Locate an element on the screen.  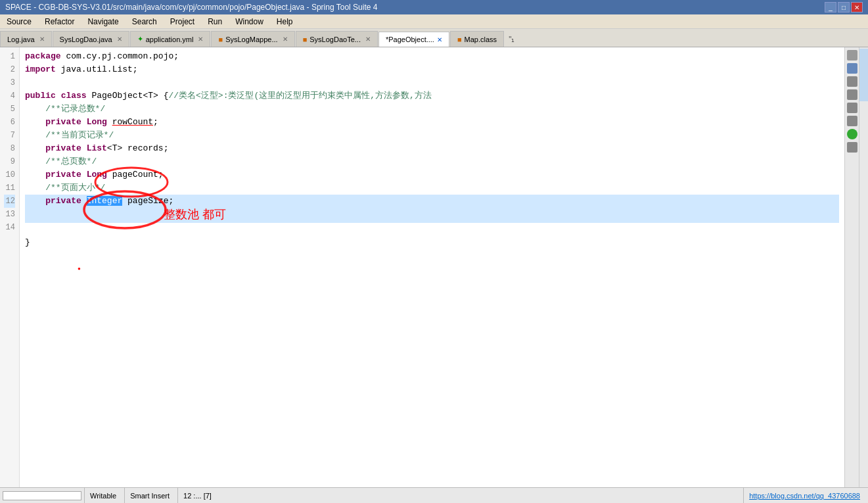
vertical-scrollbar is located at coordinates (863, 267).